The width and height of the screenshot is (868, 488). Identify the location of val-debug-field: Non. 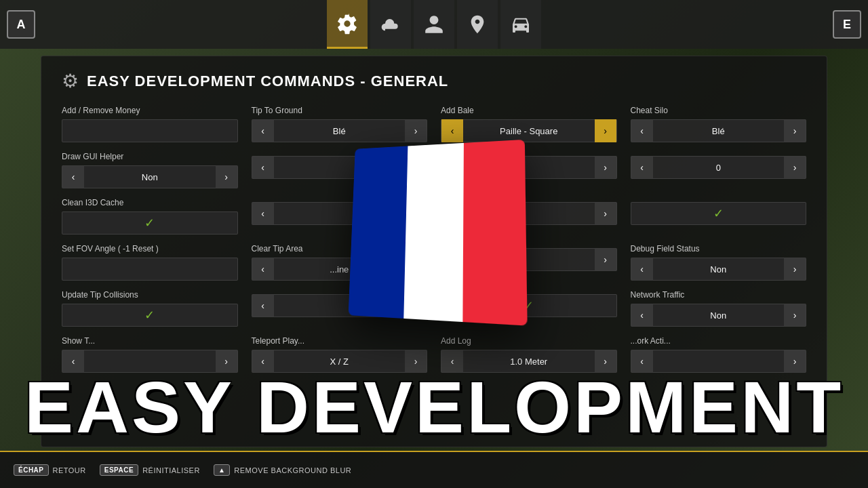
(719, 270).